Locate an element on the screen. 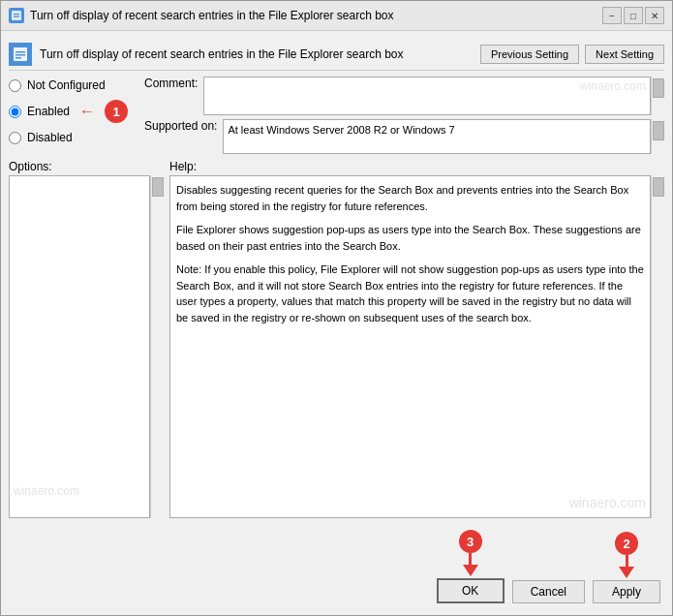 The width and height of the screenshot is (673, 616). options-box: winaero.com is located at coordinates (79, 347).